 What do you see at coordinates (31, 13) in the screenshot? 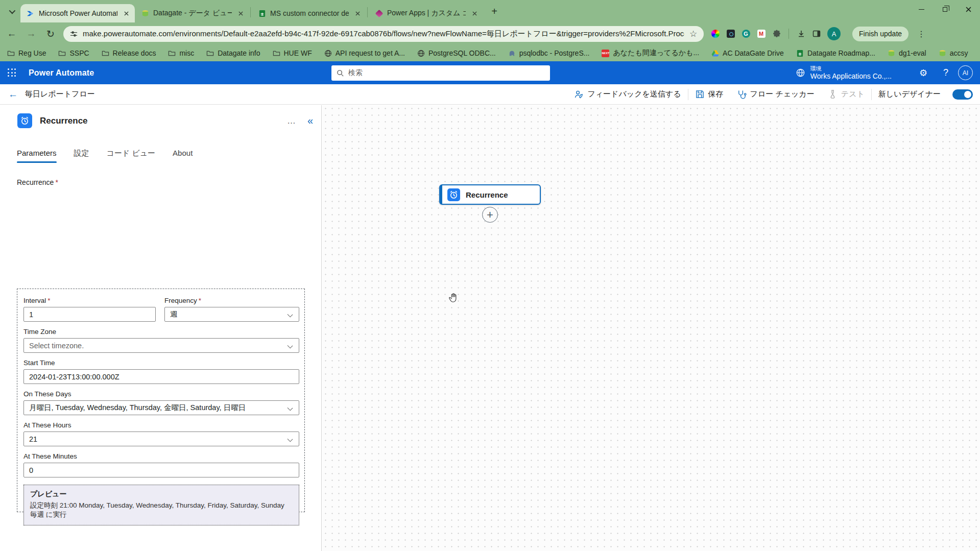
I see `power-automate-favicon` at bounding box center [31, 13].